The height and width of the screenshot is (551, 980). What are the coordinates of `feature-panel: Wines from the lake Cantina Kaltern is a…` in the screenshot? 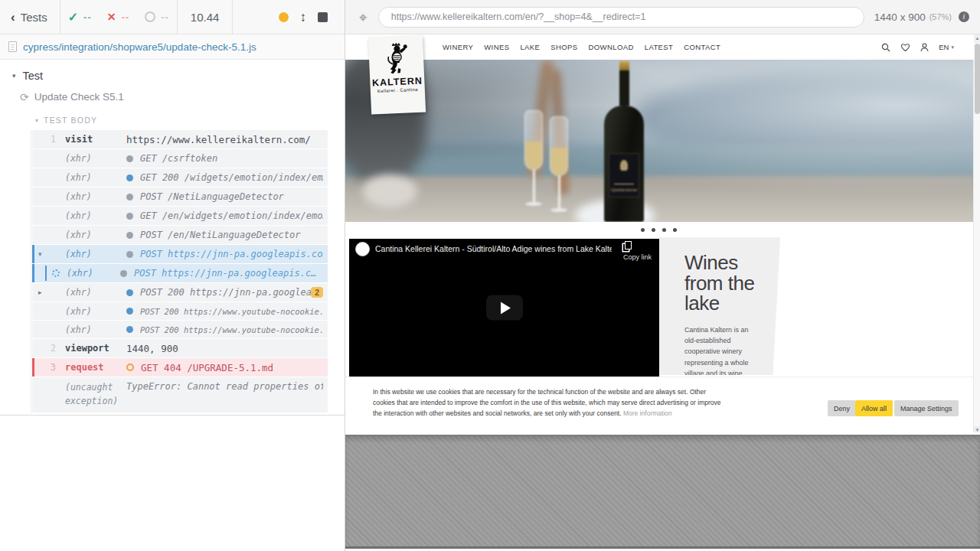 It's located at (720, 306).